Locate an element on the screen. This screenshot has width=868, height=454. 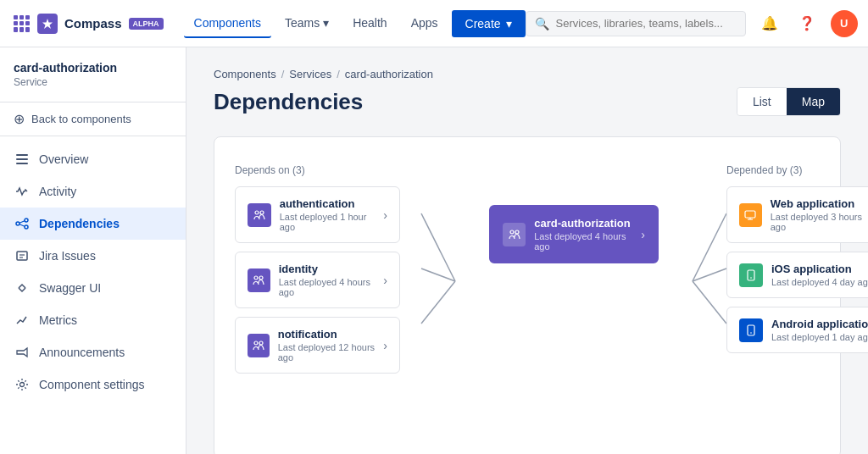
center-card-name: card-authorization is located at coordinates (587, 224).